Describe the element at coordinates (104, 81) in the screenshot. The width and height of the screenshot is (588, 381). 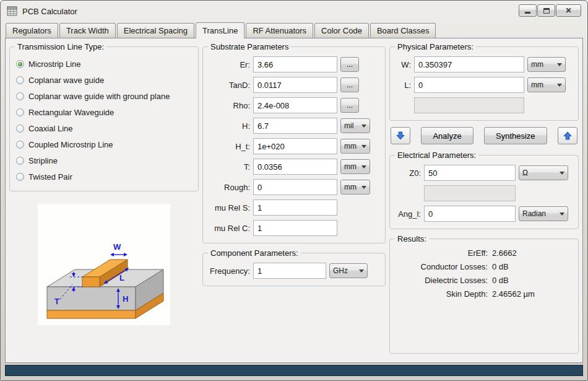
I see `radio-coplanar-wave-guide: Coplanar wave guide` at that location.